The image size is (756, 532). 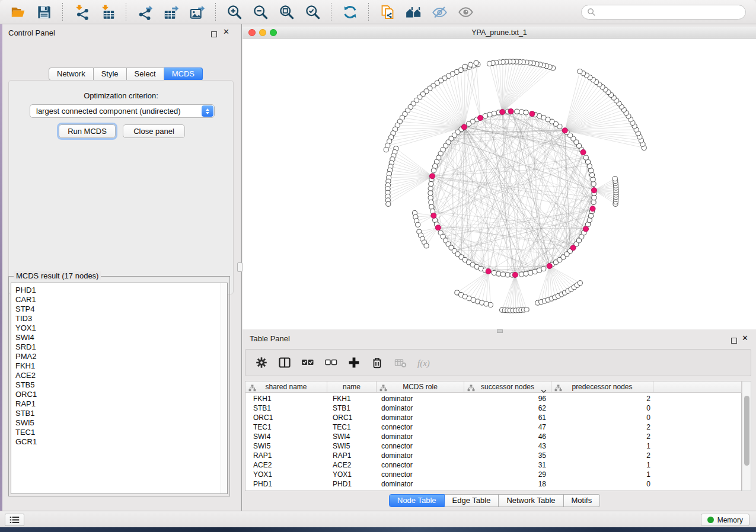 What do you see at coordinates (466, 12) in the screenshot?
I see `show-all-icon` at bounding box center [466, 12].